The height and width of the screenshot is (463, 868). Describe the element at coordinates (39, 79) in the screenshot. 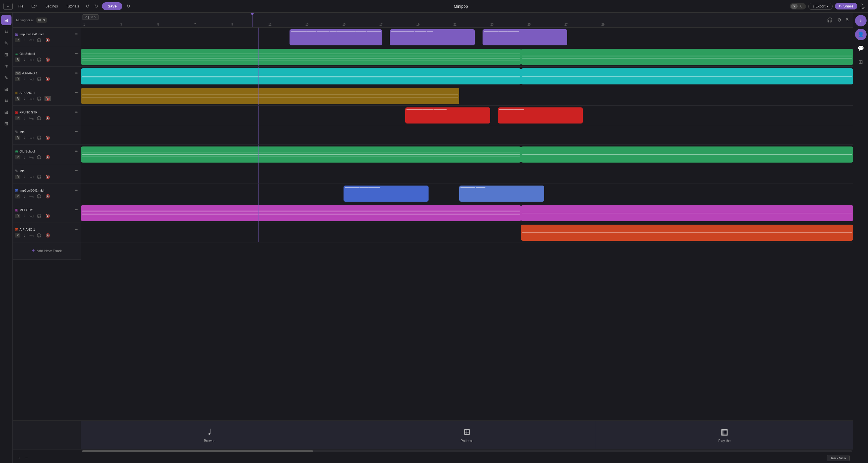

I see `track-3-headphone-button: 🎧` at that location.